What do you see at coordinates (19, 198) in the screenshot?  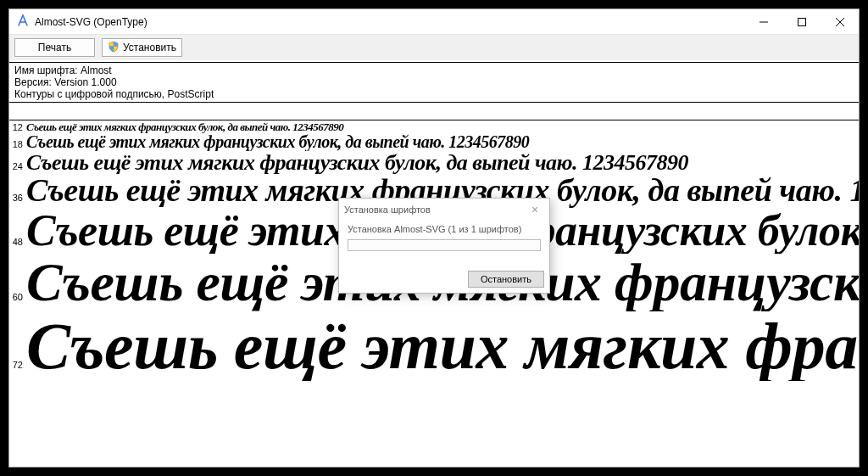 I see `size-label: 36` at bounding box center [19, 198].